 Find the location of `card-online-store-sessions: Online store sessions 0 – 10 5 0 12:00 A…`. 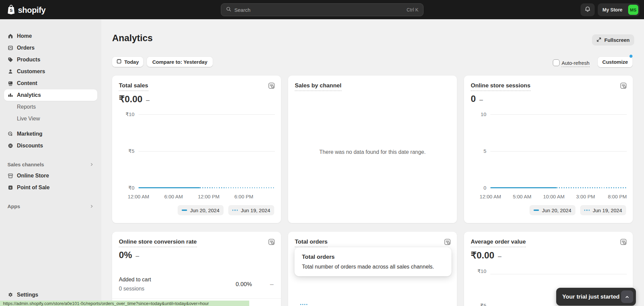

card-online-store-sessions: Online store sessions 0 – 10 5 0 12:00 A… is located at coordinates (548, 149).